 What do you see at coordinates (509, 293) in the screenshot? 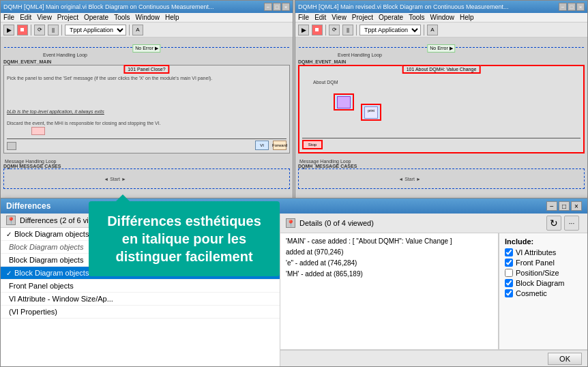
I see `cosmetic-checkbox` at bounding box center [509, 293].